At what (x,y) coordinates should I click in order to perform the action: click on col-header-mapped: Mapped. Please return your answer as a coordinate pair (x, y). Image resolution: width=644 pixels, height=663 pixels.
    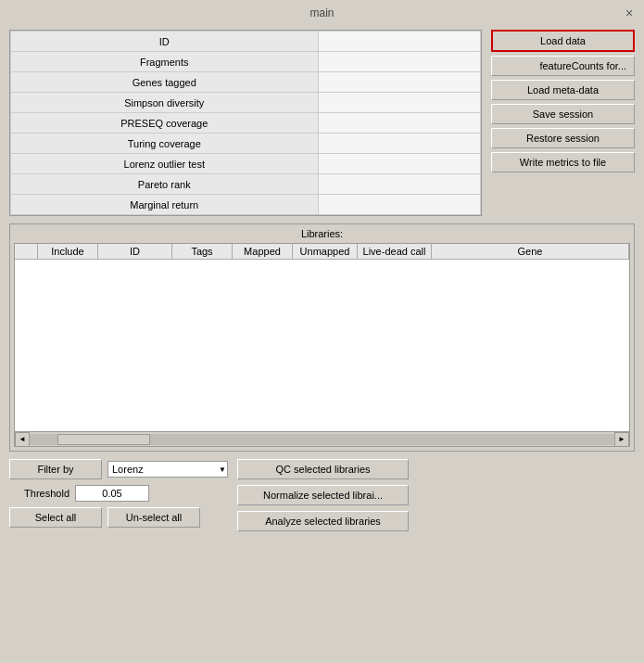
    Looking at the image, I should click on (263, 251).